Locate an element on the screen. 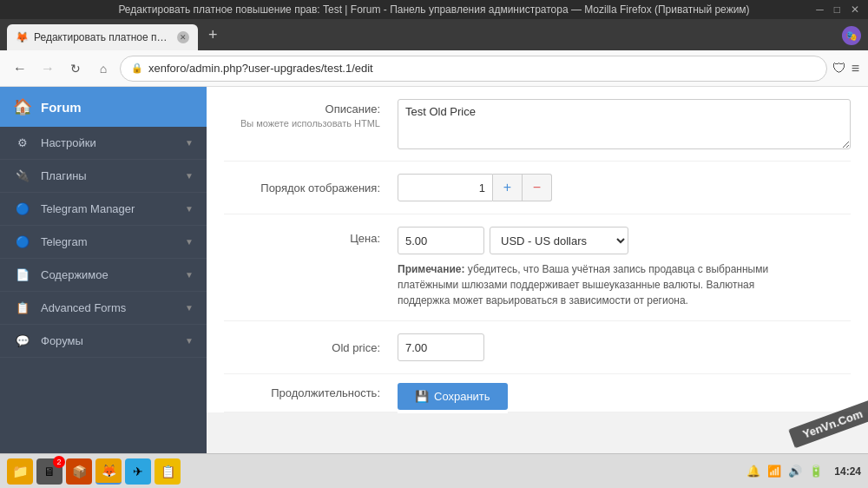  tab-label: Редактировать платное повы... is located at coordinates (102, 37).